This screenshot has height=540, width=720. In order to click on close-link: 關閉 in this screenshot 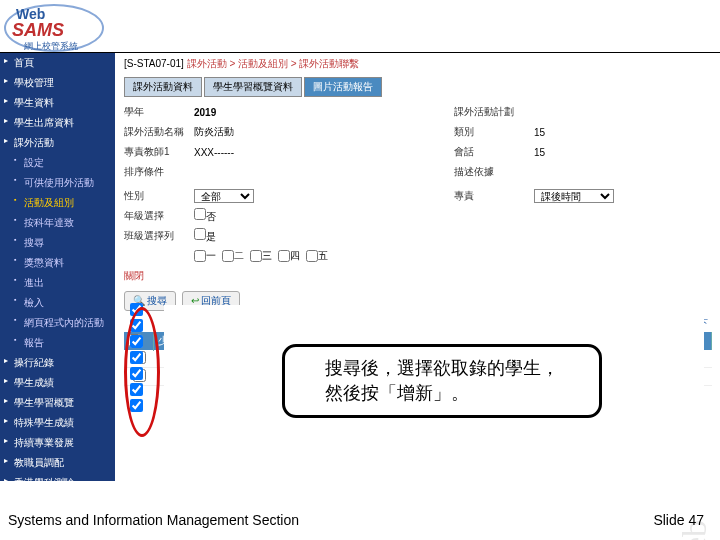, I will do `click(418, 276)`.